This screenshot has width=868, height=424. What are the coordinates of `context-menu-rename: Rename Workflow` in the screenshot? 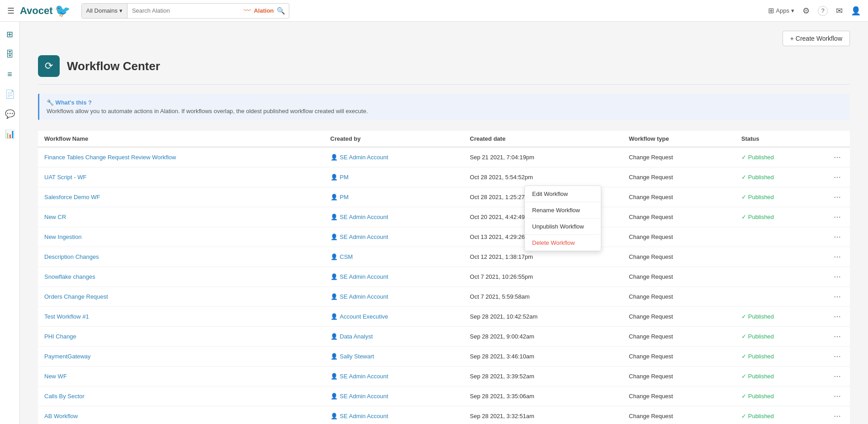 It's located at (563, 210).